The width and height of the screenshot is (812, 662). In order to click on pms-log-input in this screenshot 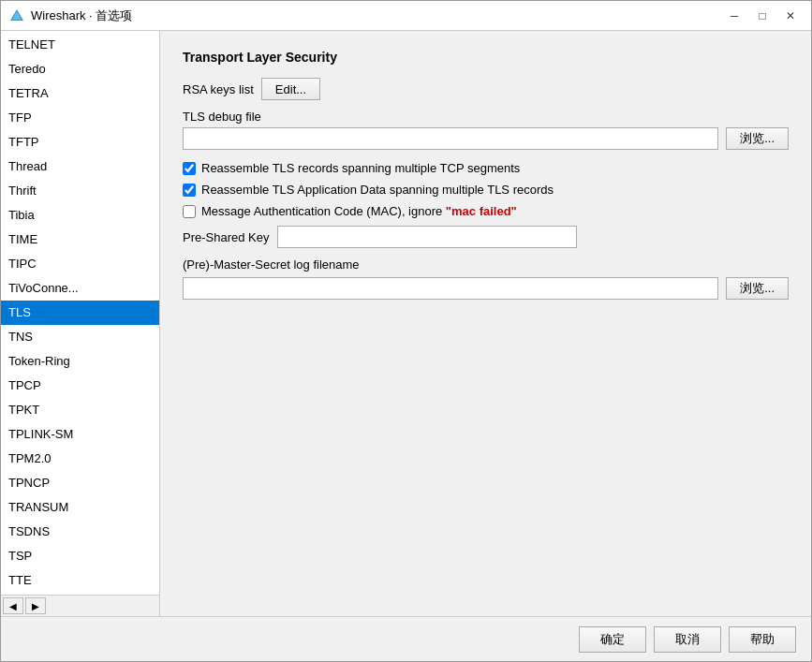, I will do `click(450, 288)`.